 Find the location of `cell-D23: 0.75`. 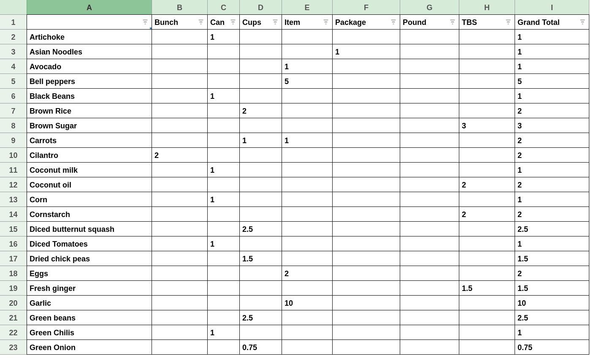

cell-D23: 0.75 is located at coordinates (261, 347).